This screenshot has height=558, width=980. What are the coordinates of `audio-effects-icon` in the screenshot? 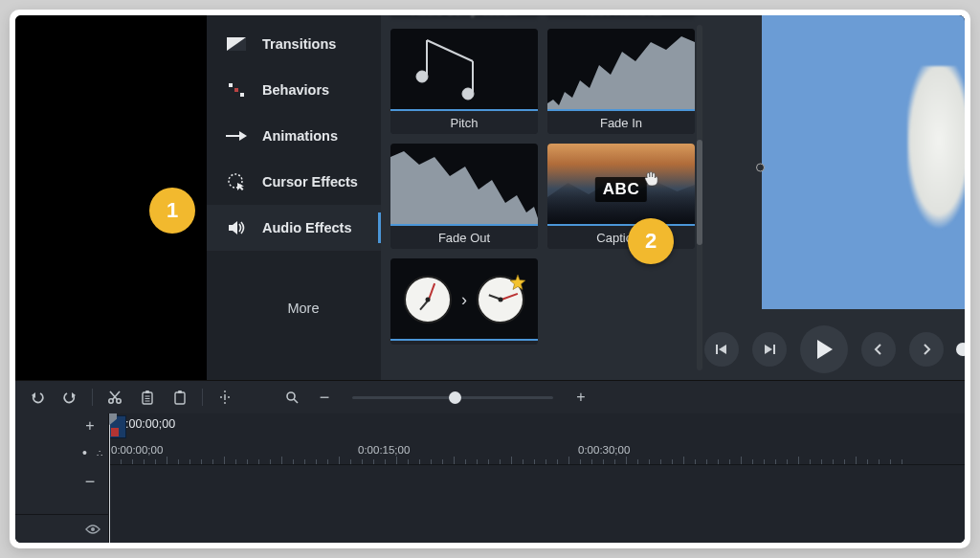 It's located at (236, 228).